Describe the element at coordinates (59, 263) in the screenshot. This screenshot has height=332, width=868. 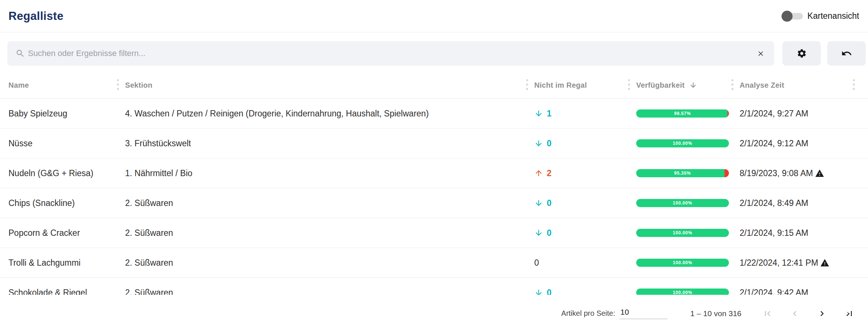
I see `cell-name: Trolli & Lachgummi` at that location.